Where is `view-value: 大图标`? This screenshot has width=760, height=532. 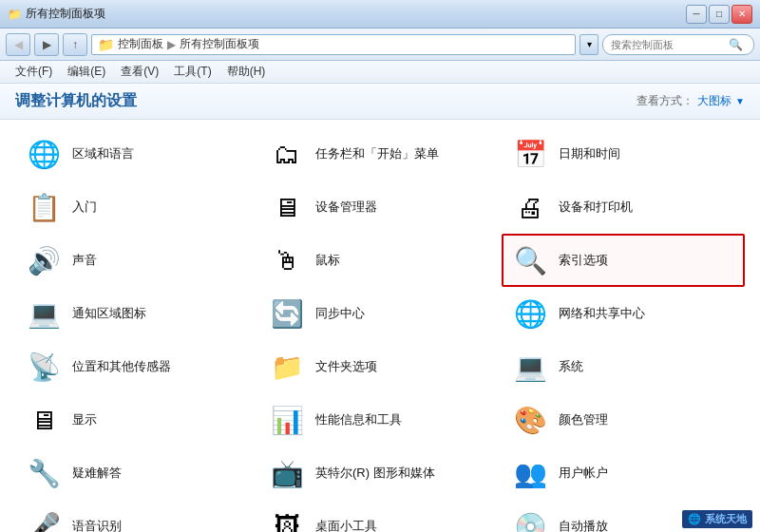
view-value: 大图标 is located at coordinates (714, 101).